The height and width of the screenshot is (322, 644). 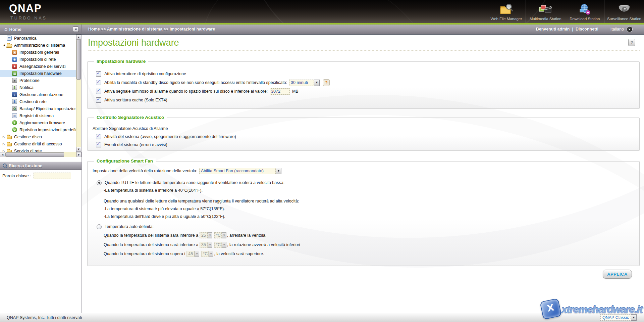 What do you see at coordinates (38, 73) in the screenshot?
I see `sidebar-item-impostazioni-hardware: Impostazioni hardware` at bounding box center [38, 73].